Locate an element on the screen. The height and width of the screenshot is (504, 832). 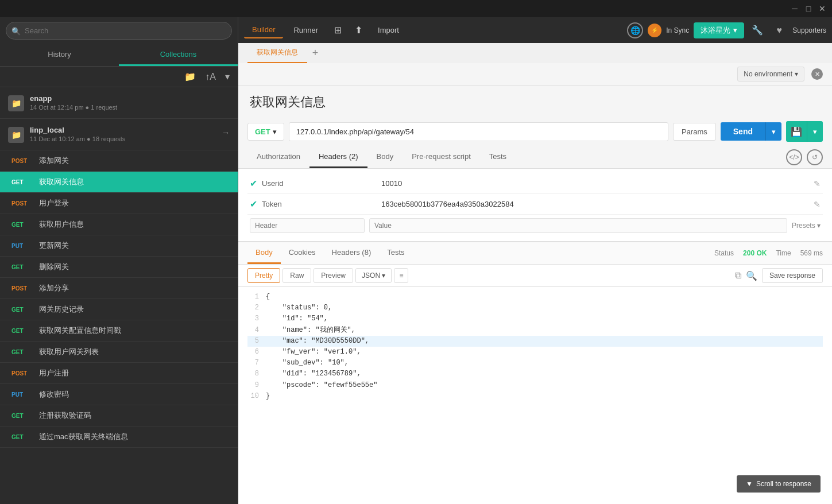
tab-get-gateway: 获取网关信息 is located at coordinates (277, 53).